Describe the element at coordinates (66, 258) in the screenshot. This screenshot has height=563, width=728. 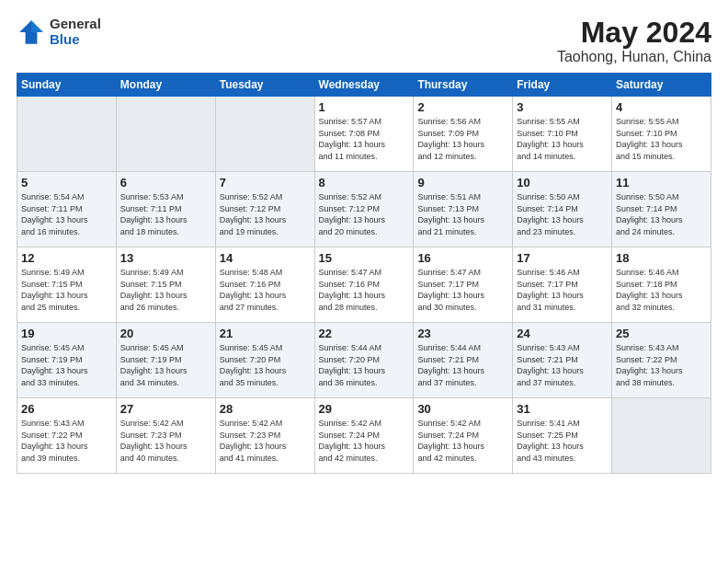
I see `day-number: 12` at that location.